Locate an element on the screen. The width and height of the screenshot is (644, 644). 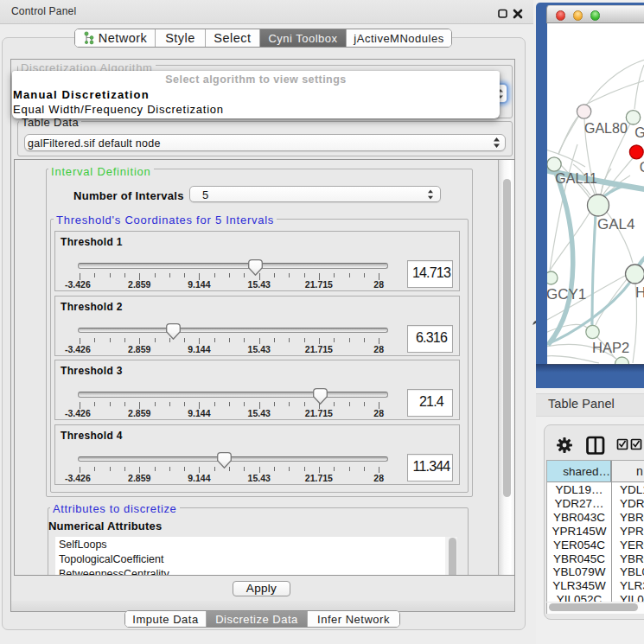
svg-text: HAP2 is located at coordinates (610, 348).